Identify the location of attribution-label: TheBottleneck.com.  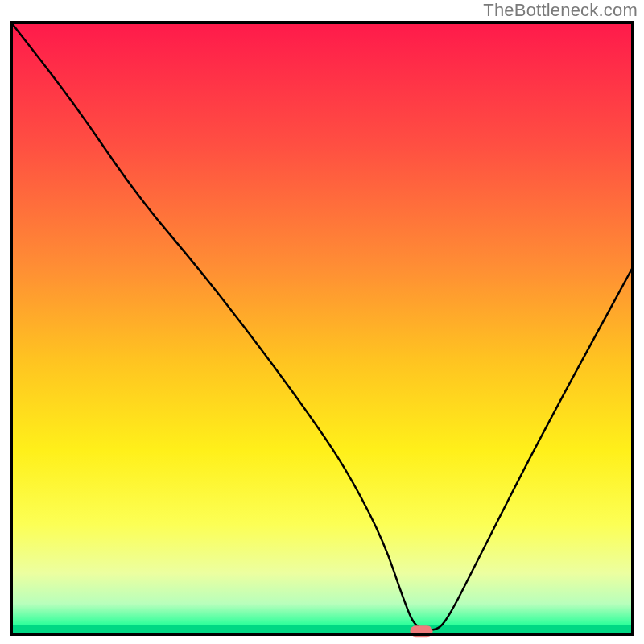
(560, 10).